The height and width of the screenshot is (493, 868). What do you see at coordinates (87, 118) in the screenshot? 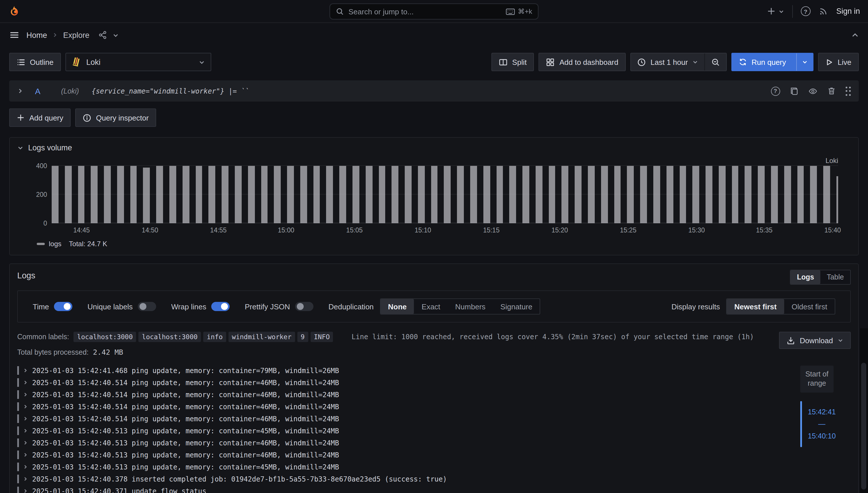
I see `info-circle-icon` at bounding box center [87, 118].